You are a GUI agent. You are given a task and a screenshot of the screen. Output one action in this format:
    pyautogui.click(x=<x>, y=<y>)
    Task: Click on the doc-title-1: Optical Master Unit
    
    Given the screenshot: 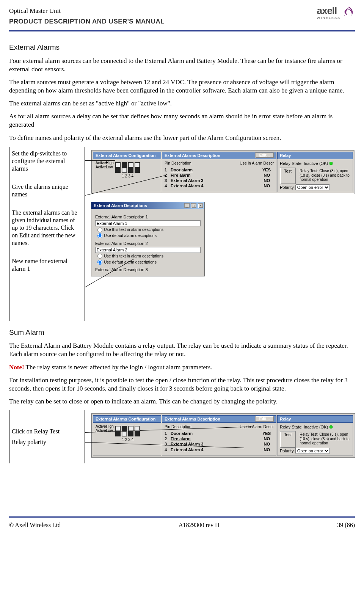 What is the action you would take?
    pyautogui.click(x=163, y=11)
    